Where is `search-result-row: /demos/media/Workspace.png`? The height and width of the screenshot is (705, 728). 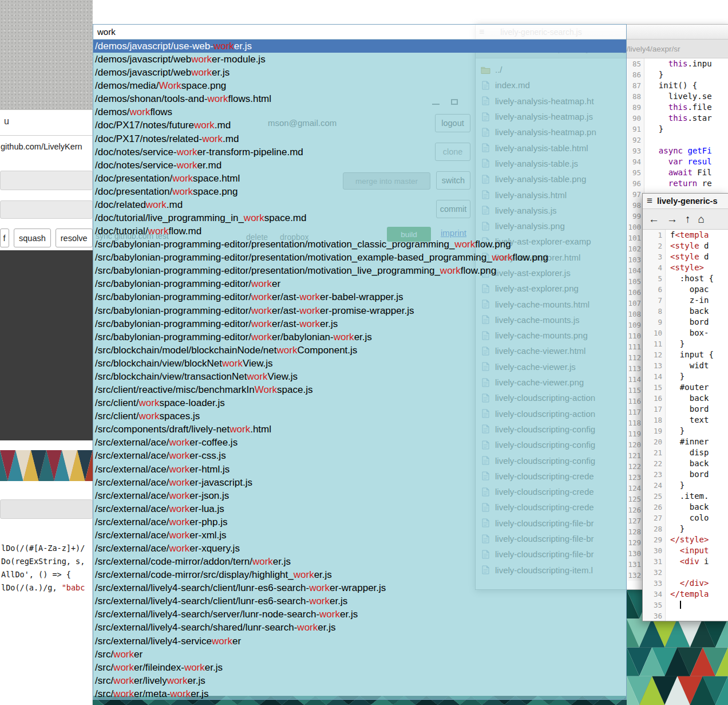 search-result-row: /demos/media/Workspace.png is located at coordinates (359, 86).